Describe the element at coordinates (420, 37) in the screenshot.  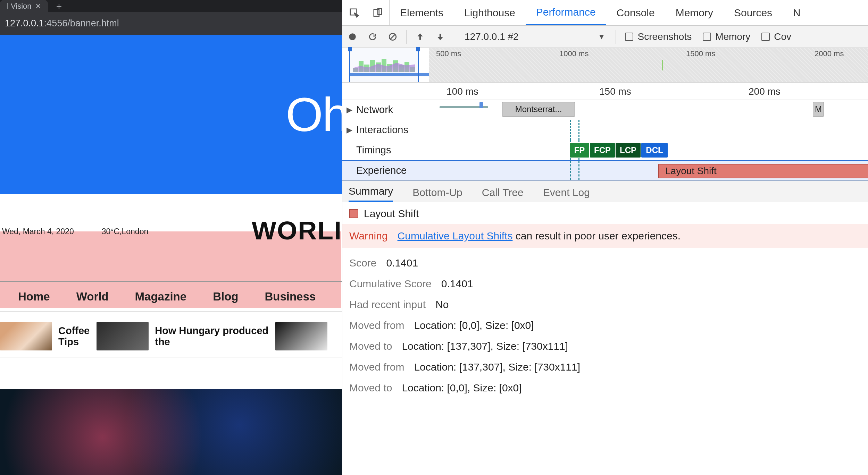
I see `upload-icon` at that location.